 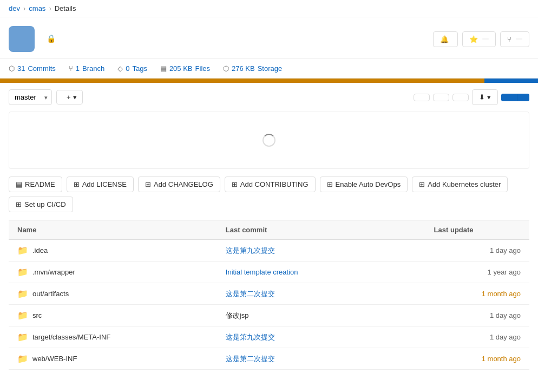 What do you see at coordinates (482, 97) in the screenshot?
I see `download-icon: ⬇` at bounding box center [482, 97].